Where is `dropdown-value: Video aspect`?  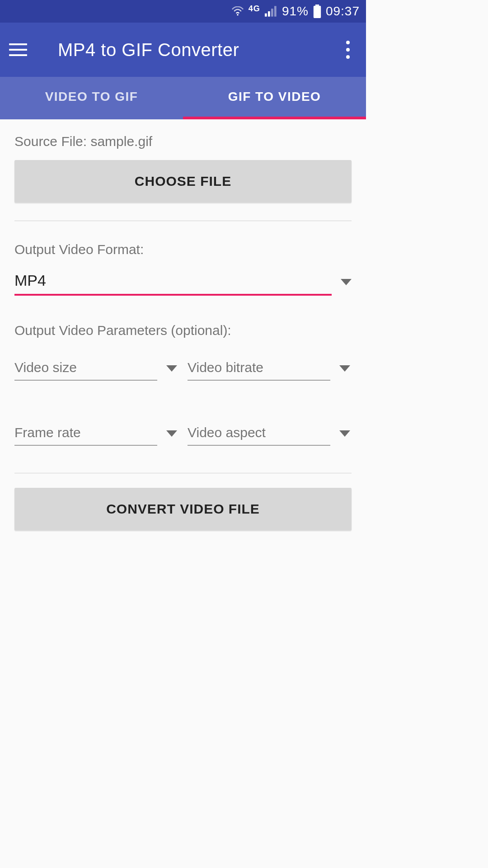
dropdown-value: Video aspect is located at coordinates (227, 432).